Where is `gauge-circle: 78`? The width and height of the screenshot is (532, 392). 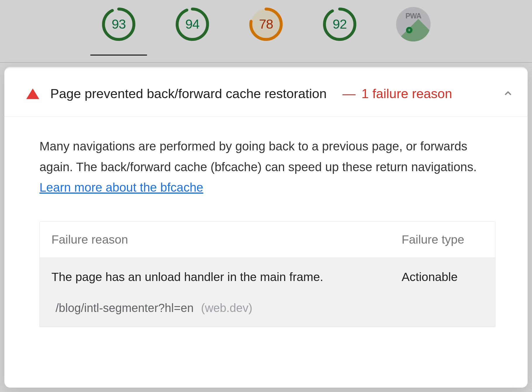 gauge-circle: 78 is located at coordinates (266, 24).